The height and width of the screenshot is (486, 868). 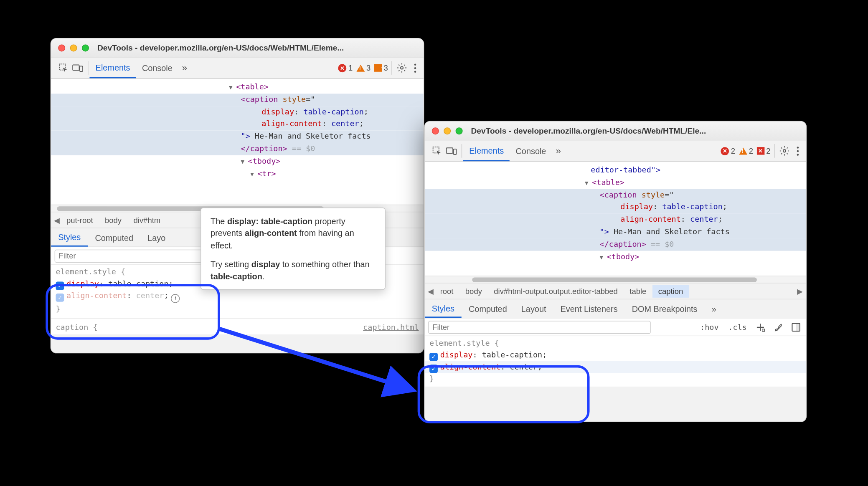 What do you see at coordinates (800, 291) in the screenshot?
I see `breadcrumb-scroll-right-icon: ▶` at bounding box center [800, 291].